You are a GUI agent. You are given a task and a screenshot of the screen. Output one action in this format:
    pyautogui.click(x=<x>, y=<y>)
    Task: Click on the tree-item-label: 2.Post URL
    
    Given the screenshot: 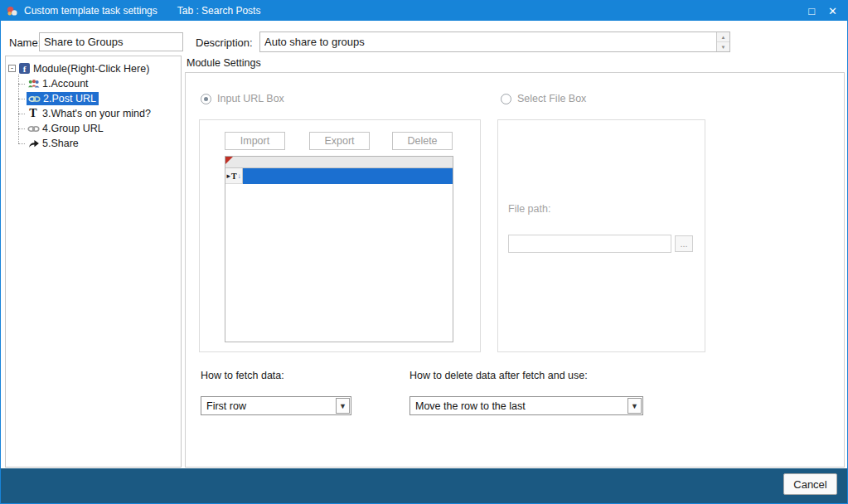 What is the action you would take?
    pyautogui.click(x=70, y=99)
    